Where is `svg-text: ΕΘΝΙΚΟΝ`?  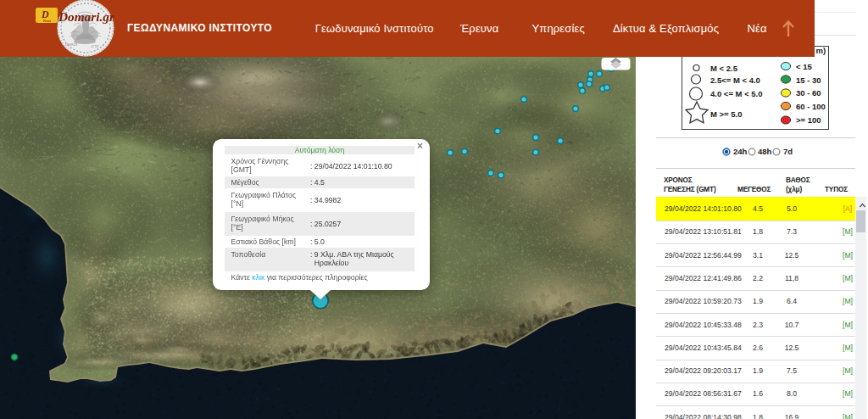 svg-text: ΕΘΝΙΚΟΝ is located at coordinates (71, 45).